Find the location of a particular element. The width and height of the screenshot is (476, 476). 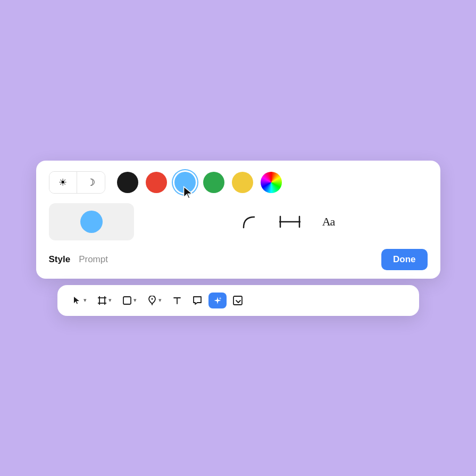

swatch-red is located at coordinates (156, 182).